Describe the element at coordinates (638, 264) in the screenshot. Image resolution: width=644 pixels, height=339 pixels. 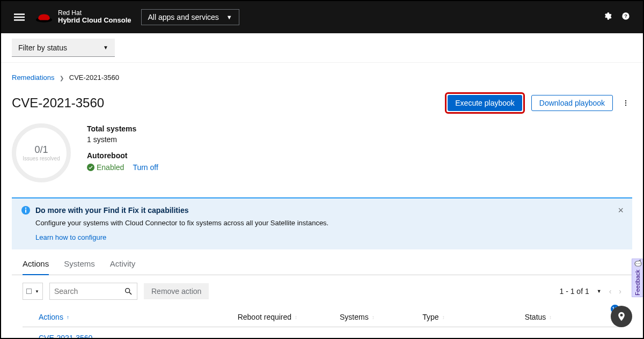
I see `comment-icon: 💬` at that location.